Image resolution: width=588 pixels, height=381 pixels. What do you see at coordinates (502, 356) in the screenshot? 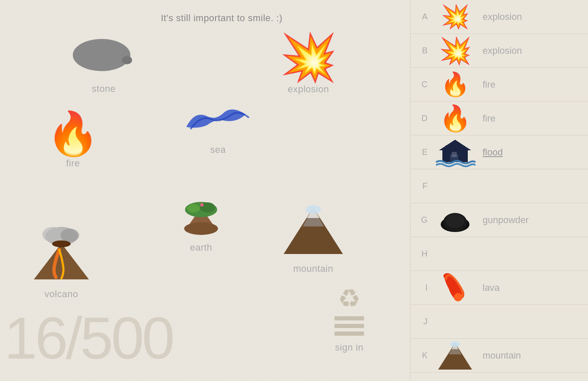
I see `sidebar-label-k: mountain` at bounding box center [502, 356].